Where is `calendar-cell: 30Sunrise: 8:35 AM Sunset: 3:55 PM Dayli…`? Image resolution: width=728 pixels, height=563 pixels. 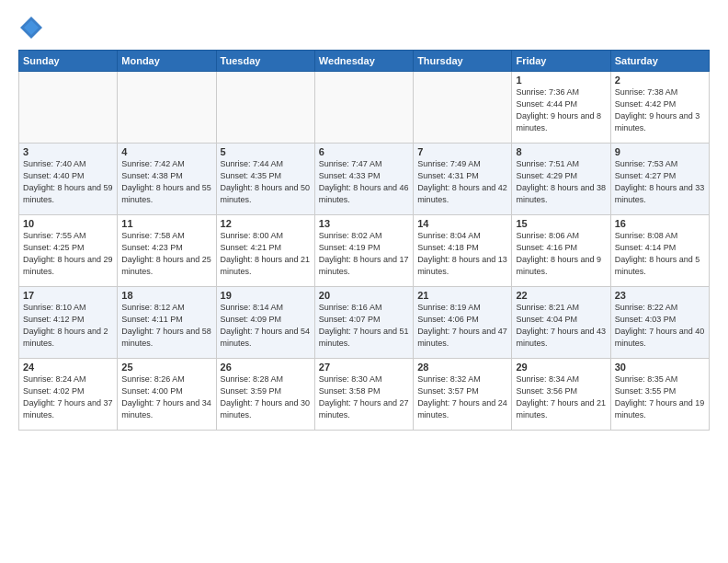
calendar-cell: 30Sunrise: 8:35 AM Sunset: 3:55 PM Dayli… is located at coordinates (660, 395).